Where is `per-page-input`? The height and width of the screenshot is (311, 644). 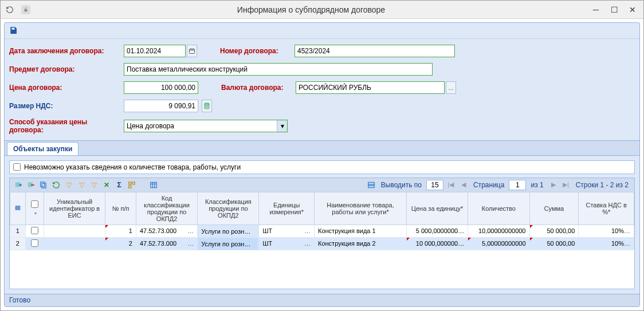
per-page-input is located at coordinates (435, 185).